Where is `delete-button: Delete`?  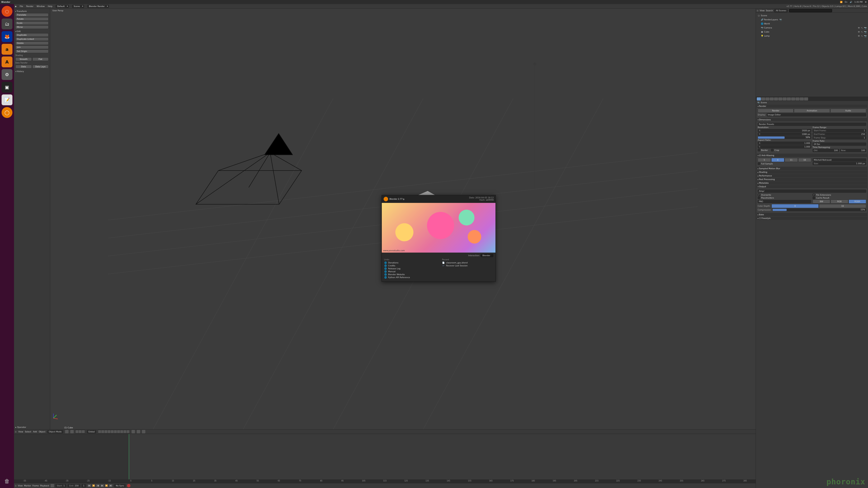
delete-button: Delete is located at coordinates (32, 43).